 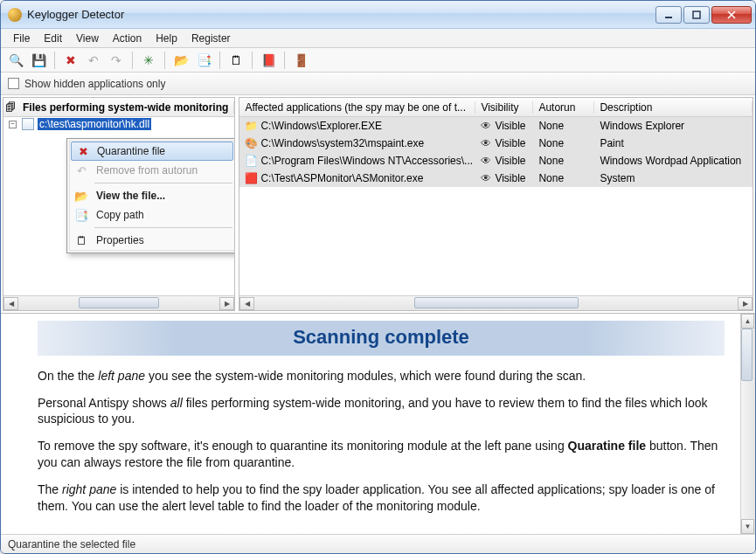 What do you see at coordinates (119, 124) in the screenshot?
I see `tree-item-hkdll: − c:\test\aspmonitor\hk.dll` at bounding box center [119, 124].